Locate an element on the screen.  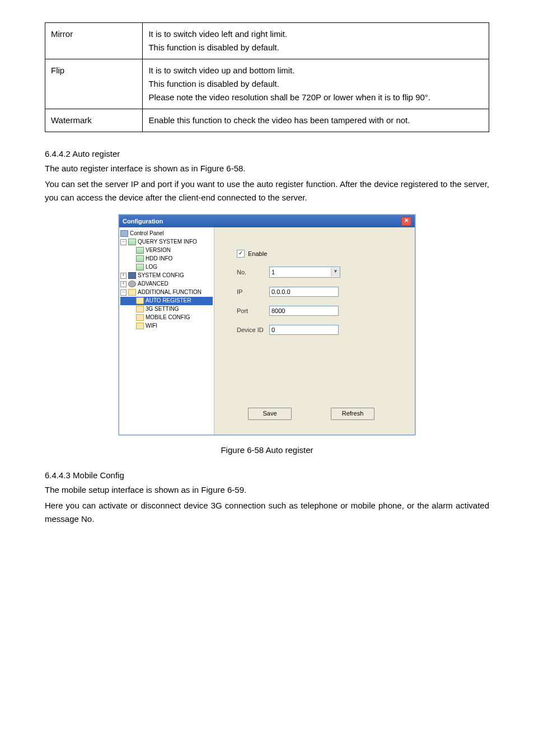
parameters-table: Mirror It is to switch video left and ri… is located at coordinates (267, 77).